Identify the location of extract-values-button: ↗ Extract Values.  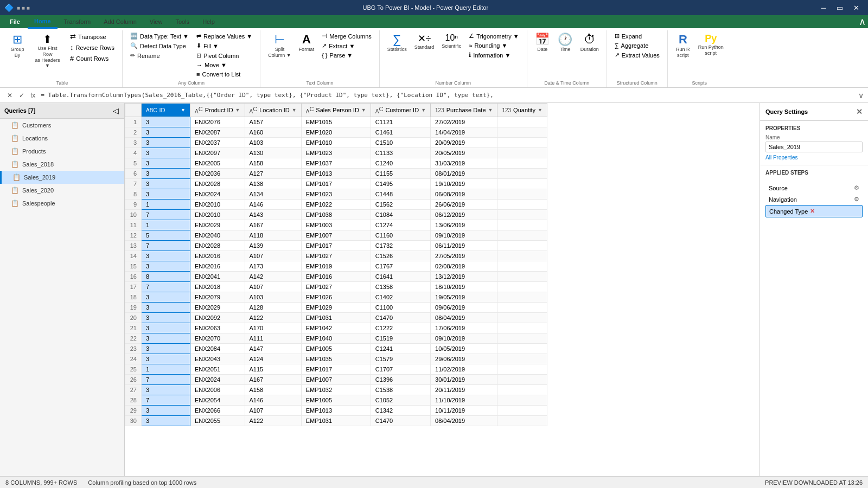
(637, 55).